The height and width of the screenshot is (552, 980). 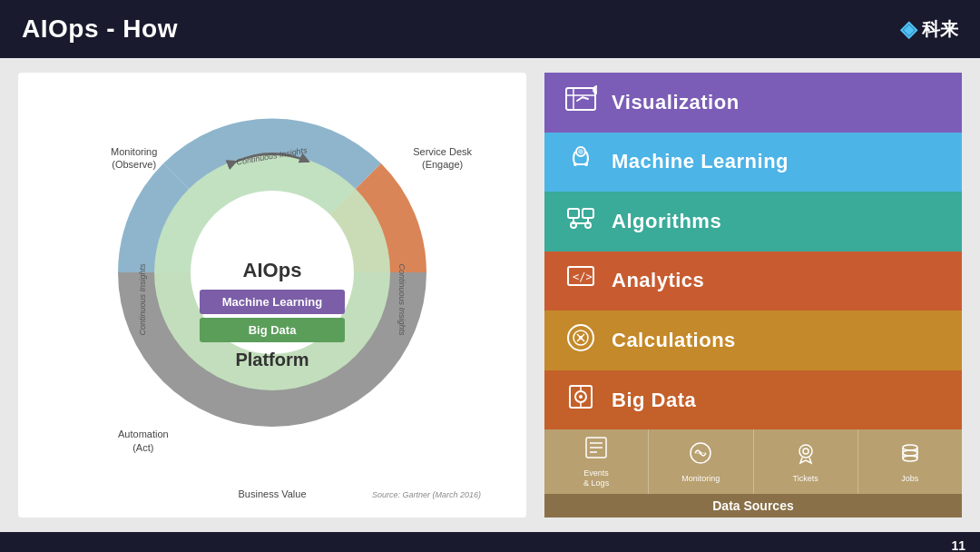 What do you see at coordinates (806, 479) in the screenshot?
I see `tickets-label: Tickets` at bounding box center [806, 479].